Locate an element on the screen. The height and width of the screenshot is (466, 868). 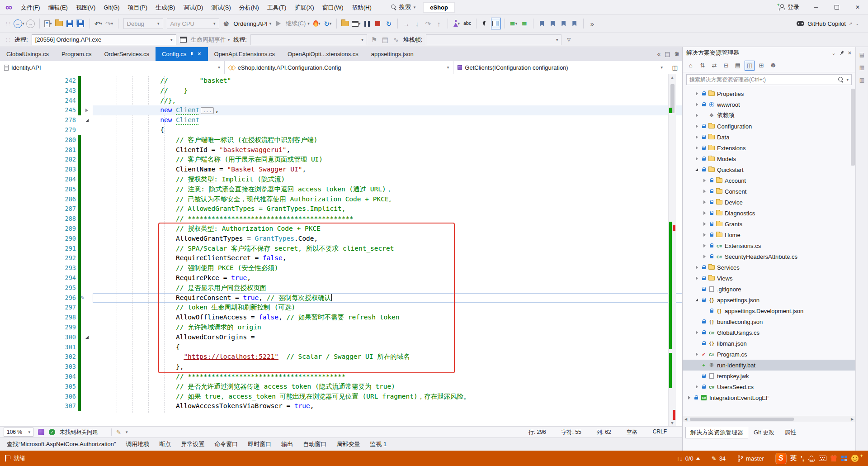
editor-line: 288// **********************************… is located at coordinates (341, 219).